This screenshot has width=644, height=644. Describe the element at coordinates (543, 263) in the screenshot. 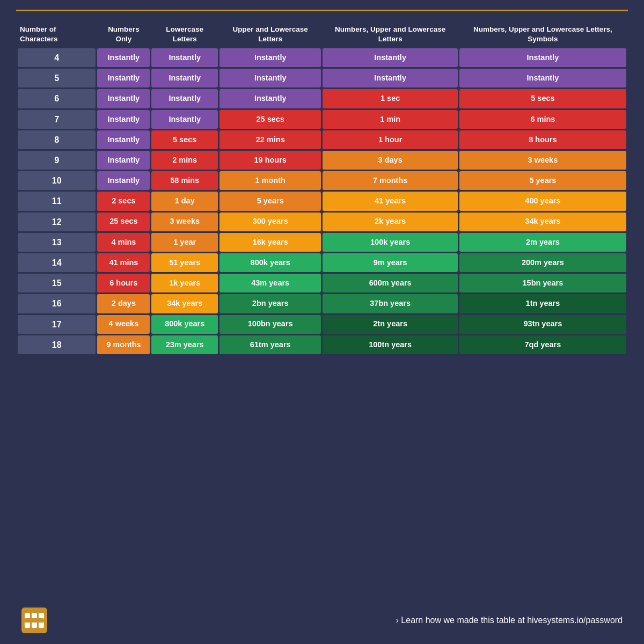

I see `row-10-col-4: 200m years` at that location.